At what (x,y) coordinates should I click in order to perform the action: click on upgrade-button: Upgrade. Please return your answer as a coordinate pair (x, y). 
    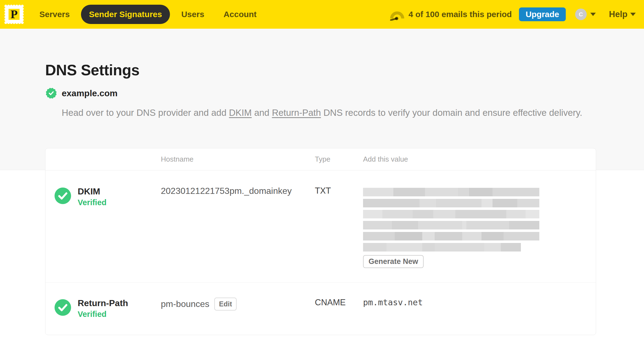
    Looking at the image, I should click on (542, 14).